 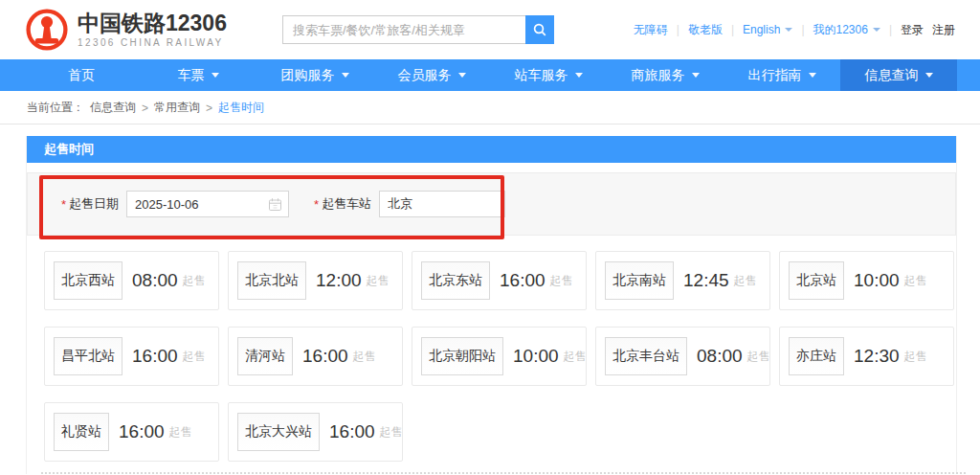 I want to click on nav-label: 信息查询, so click(x=892, y=76).